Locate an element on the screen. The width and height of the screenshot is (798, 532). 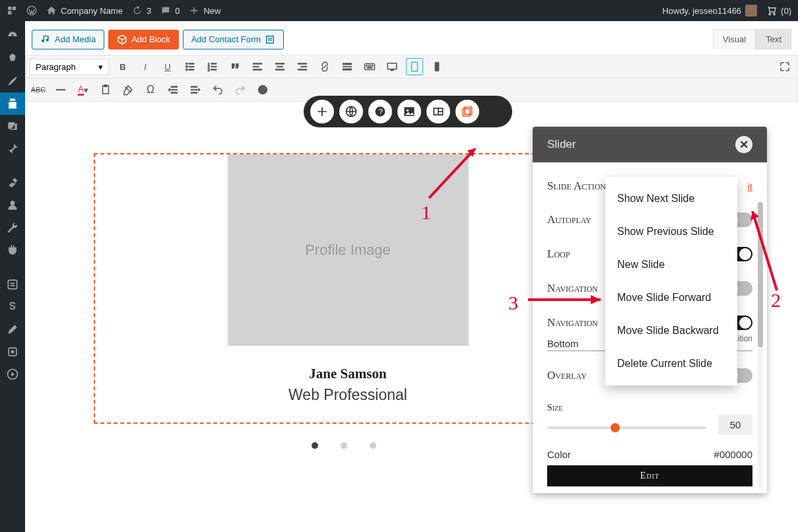
add-contact-button: Add Contact Form is located at coordinates (234, 40).